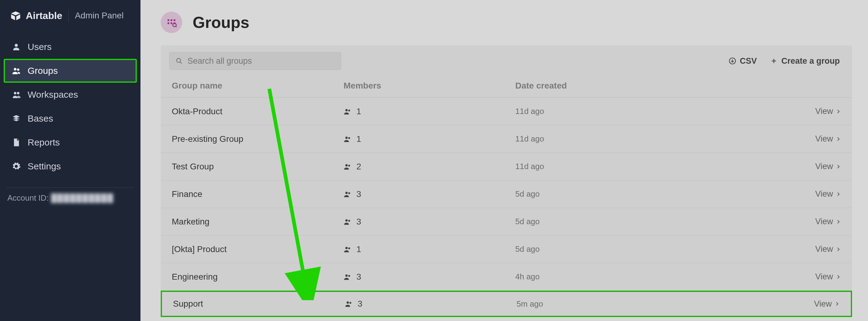  What do you see at coordinates (429, 167) in the screenshot?
I see `cell-members: 2` at bounding box center [429, 167].